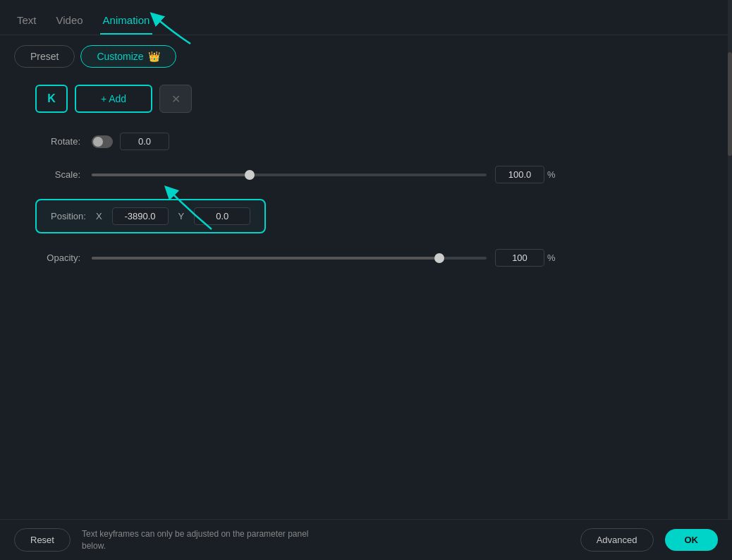 The width and height of the screenshot is (732, 560). Describe the element at coordinates (289, 175) in the screenshot. I see `scale-slider` at that location.